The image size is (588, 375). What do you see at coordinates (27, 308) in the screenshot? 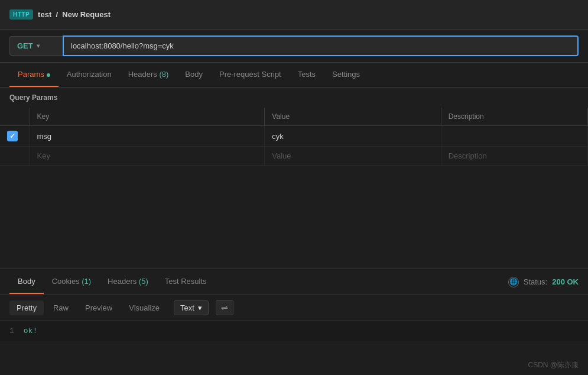
I see `body-tab-pretty: Pretty` at bounding box center [27, 308].